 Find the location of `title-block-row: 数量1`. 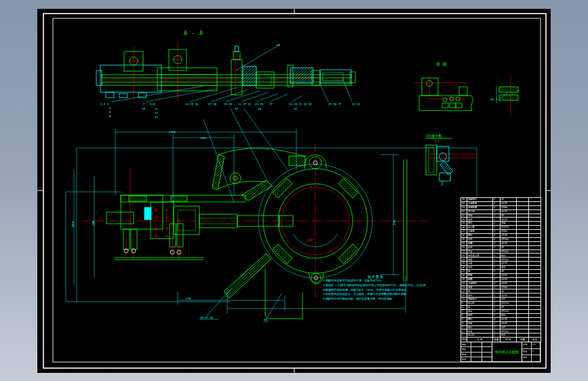

title-block-row: 数量1 is located at coordinates (531, 353).